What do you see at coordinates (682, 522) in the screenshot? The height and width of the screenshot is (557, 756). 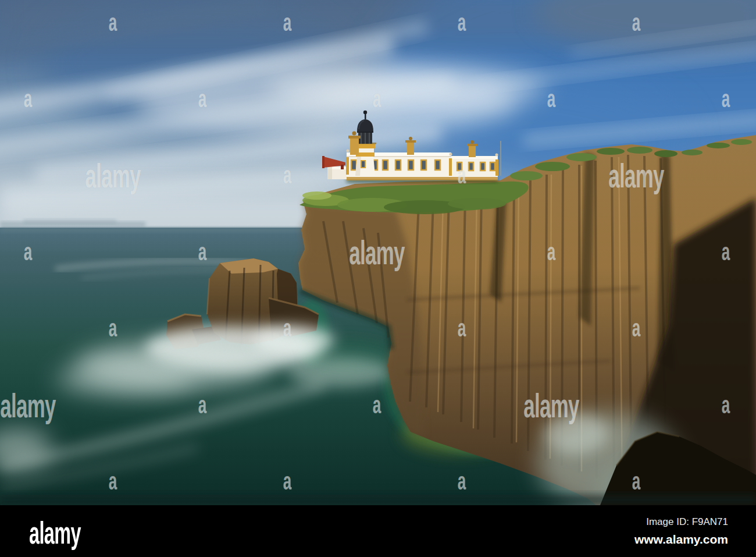 I see `image-id-text: Image ID: F9AN71` at bounding box center [682, 522].